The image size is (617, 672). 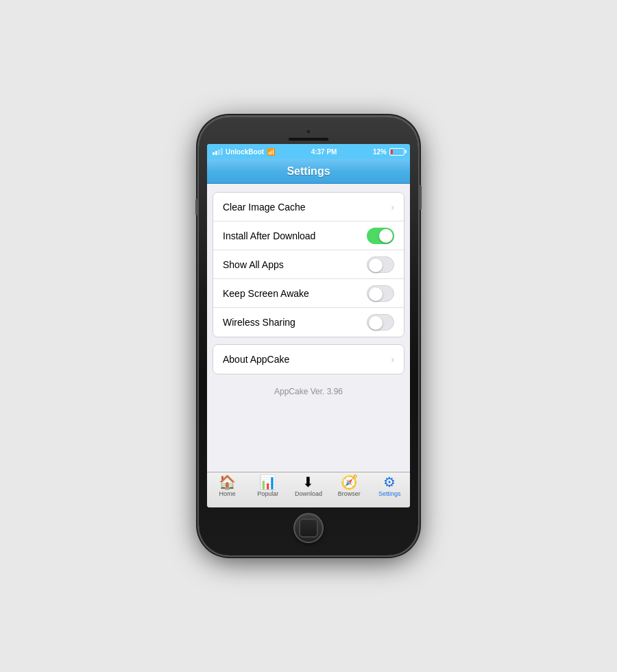 I want to click on about-appcake-row: About AppCake ›, so click(x=308, y=359).